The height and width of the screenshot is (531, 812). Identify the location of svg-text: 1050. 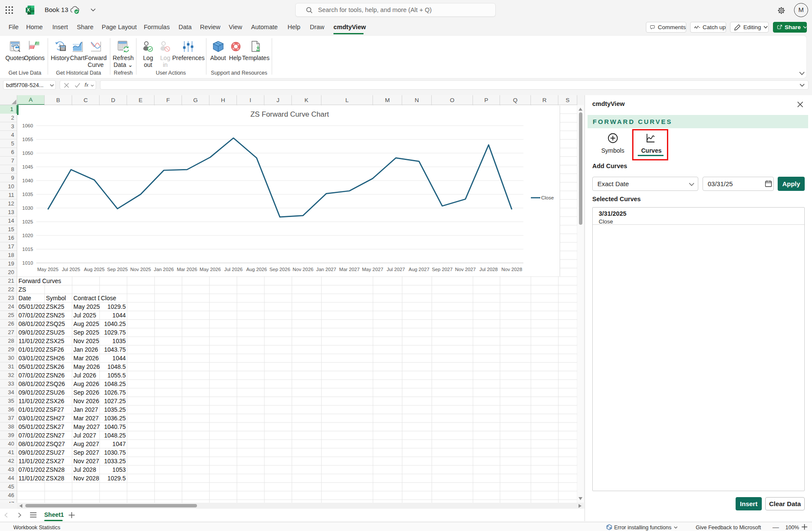
(27, 153).